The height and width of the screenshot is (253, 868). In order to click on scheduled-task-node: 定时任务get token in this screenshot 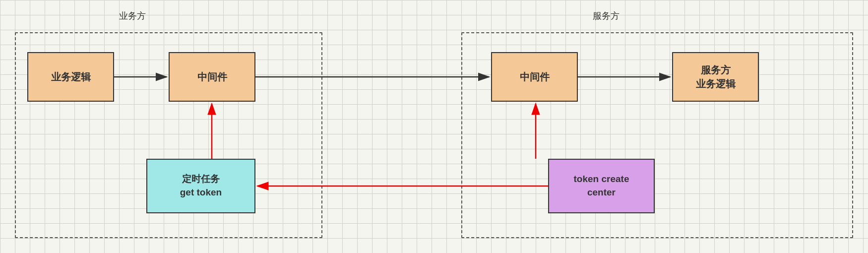, I will do `click(201, 186)`.